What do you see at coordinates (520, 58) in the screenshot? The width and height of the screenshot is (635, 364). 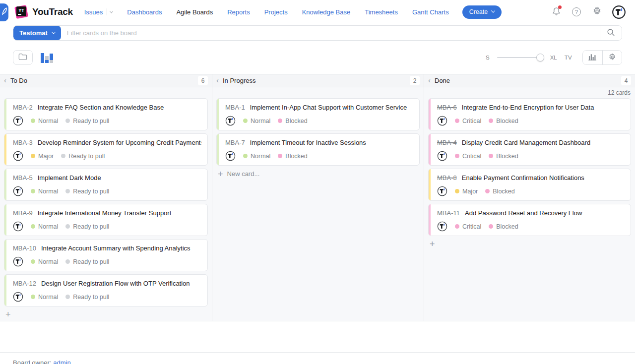 I see `slider-track` at bounding box center [520, 58].